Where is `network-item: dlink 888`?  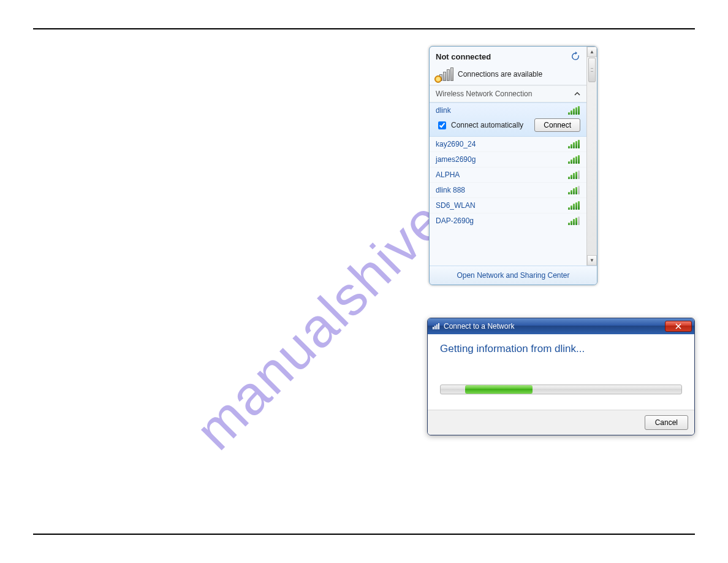
network-item: dlink 888 is located at coordinates (508, 190).